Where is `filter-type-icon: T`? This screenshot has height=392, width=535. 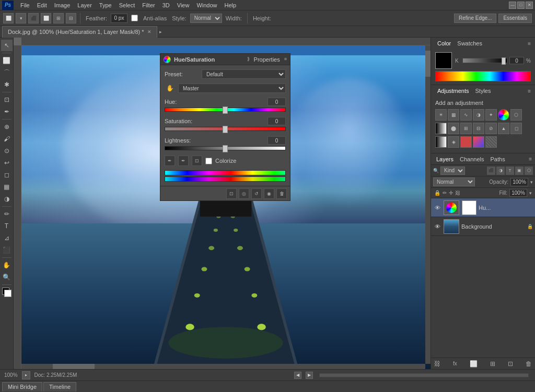 filter-type-icon: T is located at coordinates (510, 171).